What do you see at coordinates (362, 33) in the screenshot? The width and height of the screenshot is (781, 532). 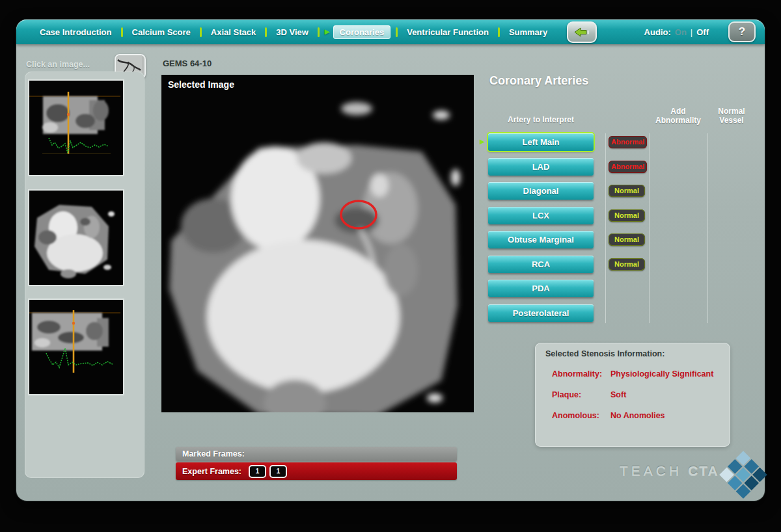 I see `tab-coronaries-label: Coronaries` at bounding box center [362, 33].